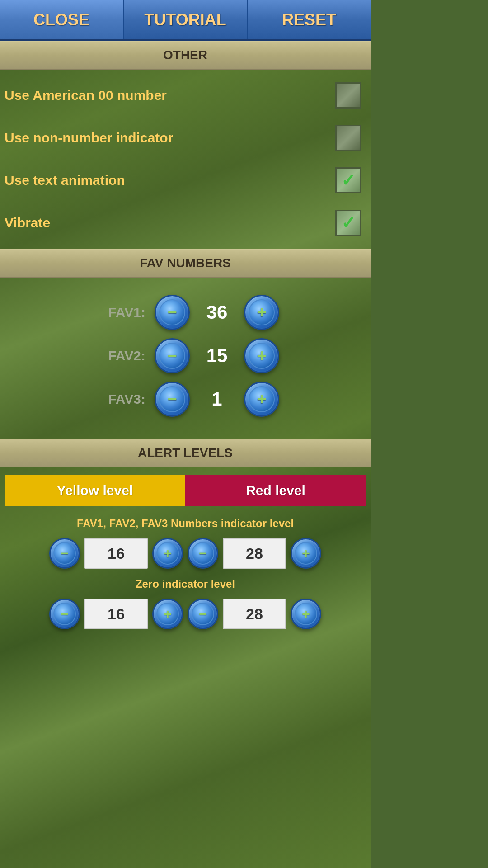  I want to click on textanim-checkmark: ✓, so click(348, 180).